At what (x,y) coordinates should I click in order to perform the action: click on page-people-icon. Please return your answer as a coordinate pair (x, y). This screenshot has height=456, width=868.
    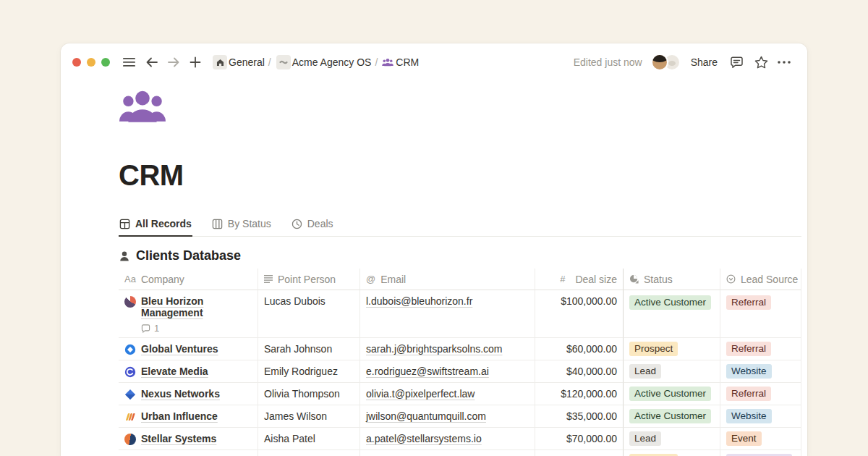
    Looking at the image, I should click on (142, 106).